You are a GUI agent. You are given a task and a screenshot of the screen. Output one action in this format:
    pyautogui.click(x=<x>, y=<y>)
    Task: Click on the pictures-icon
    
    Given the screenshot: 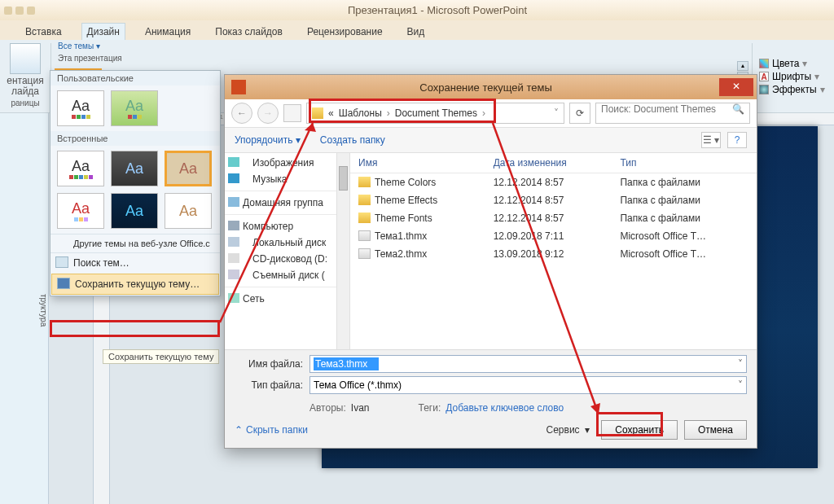 What is the action you would take?
    pyautogui.click(x=234, y=162)
    